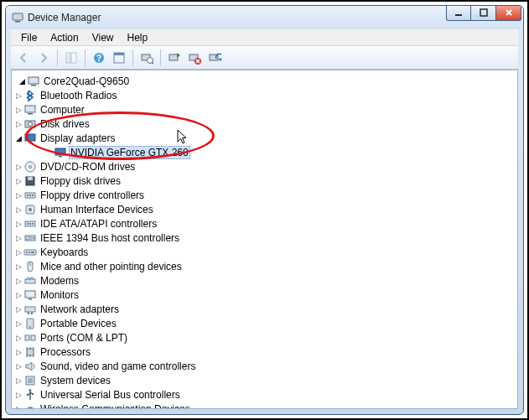 The image size is (529, 420). What do you see at coordinates (44, 58) in the screenshot?
I see `forward-button` at bounding box center [44, 58].